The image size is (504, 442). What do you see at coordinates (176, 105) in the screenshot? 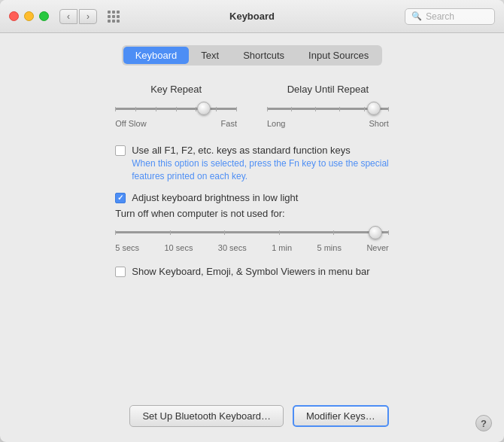
I see `key-repeat-group: Key Repeat` at bounding box center [176, 105].